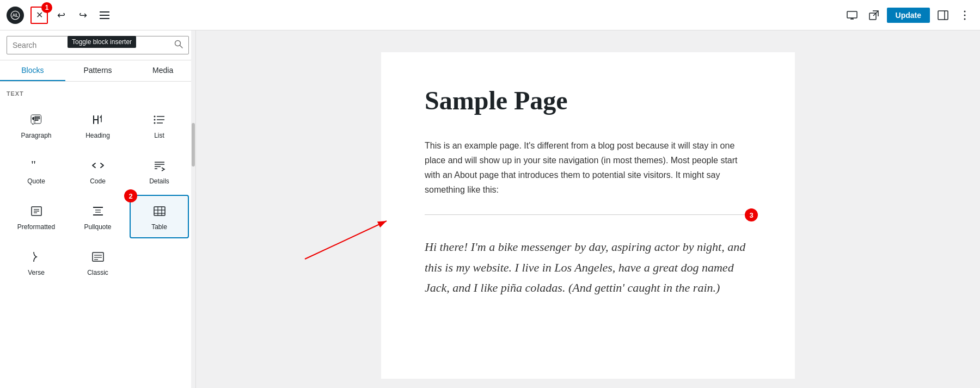 This screenshot has height=388, width=980. Describe the element at coordinates (159, 217) in the screenshot. I see `block-item-table: Table 2` at that location.